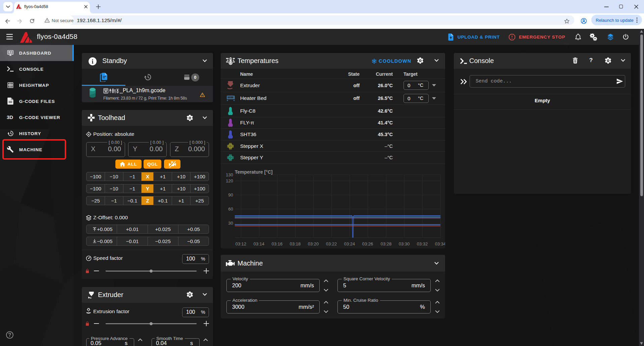 This screenshot has height=346, width=644. Describe the element at coordinates (295, 244) in the screenshot. I see `svg-text: 03:18` at that location.